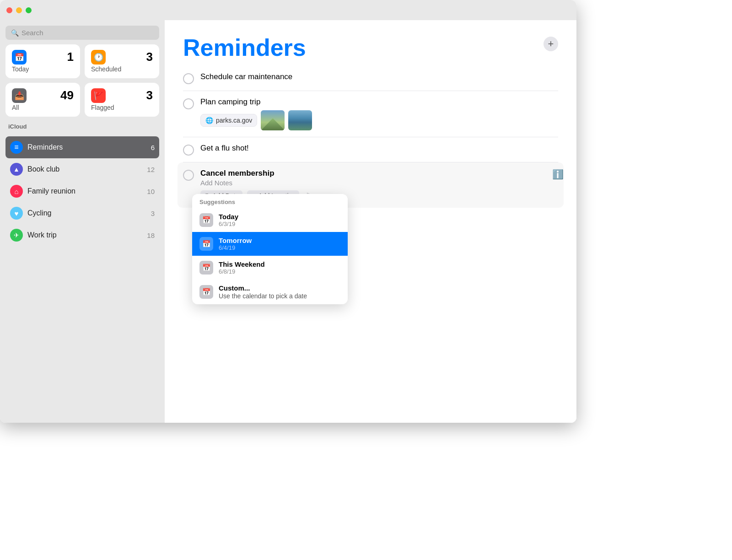 The height and width of the screenshot is (560, 732). What do you see at coordinates (371, 79) in the screenshot?
I see `reminder-item-1: Schedule car maintenance` at bounding box center [371, 79].